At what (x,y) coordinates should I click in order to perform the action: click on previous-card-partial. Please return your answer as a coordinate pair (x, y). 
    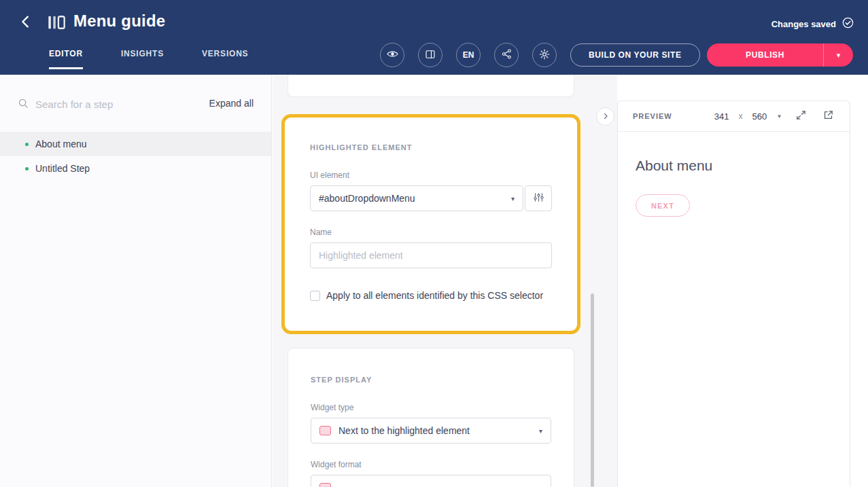
    Looking at the image, I should click on (431, 86).